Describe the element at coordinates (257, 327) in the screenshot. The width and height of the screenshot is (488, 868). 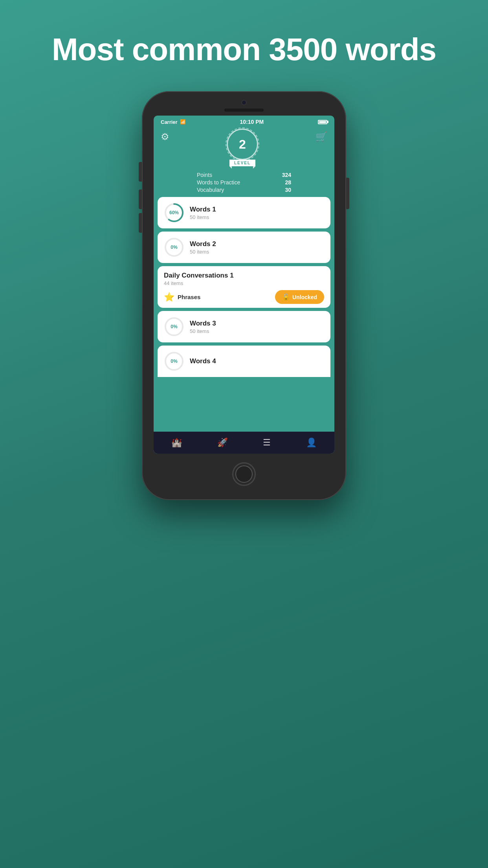
I see `words-3-text: Words 3 50 items` at that location.